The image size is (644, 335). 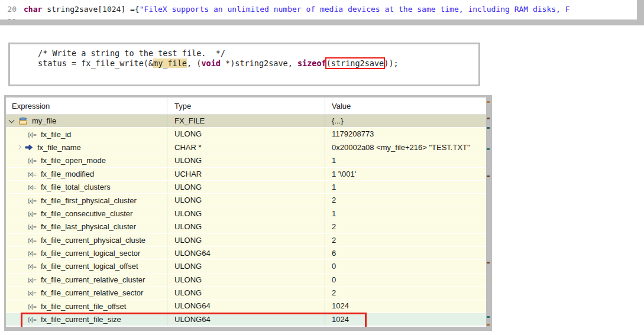 What do you see at coordinates (318, 9) in the screenshot?
I see `editor-strip: 20char string2save[1024] ={"FileX suppor…` at bounding box center [318, 9].